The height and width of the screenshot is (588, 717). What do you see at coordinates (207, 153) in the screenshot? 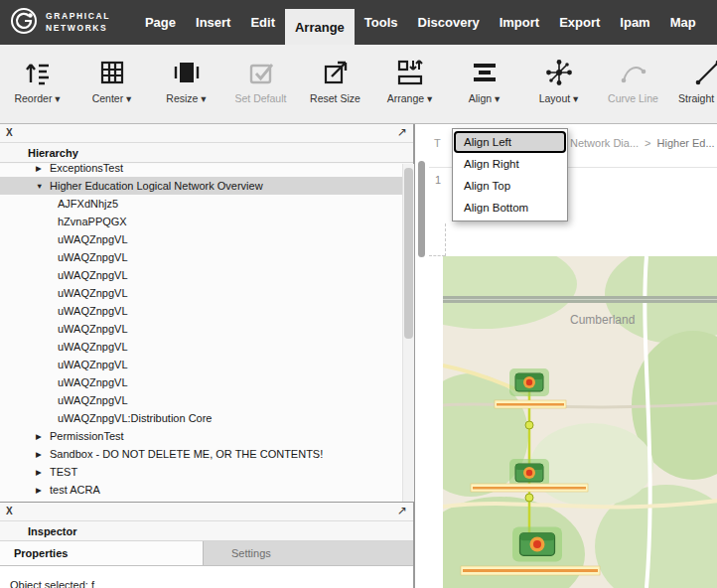
I see `hierarchy-title: Hierarchy` at bounding box center [207, 153].